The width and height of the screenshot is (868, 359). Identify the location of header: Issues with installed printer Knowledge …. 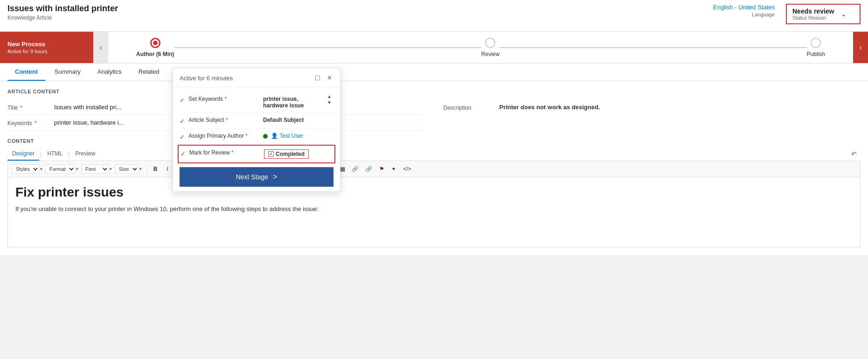
(434, 16).